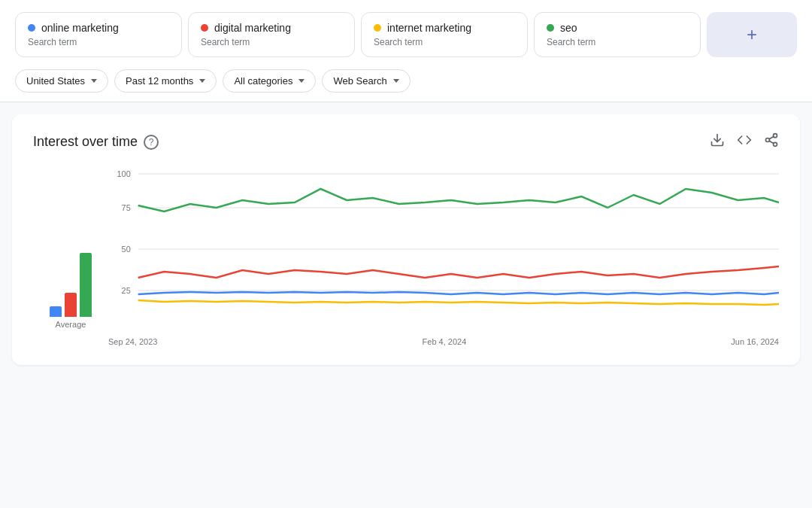 This screenshot has width=812, height=508. I want to click on search-term-card-online-marketing: online marketing Search term, so click(98, 35).